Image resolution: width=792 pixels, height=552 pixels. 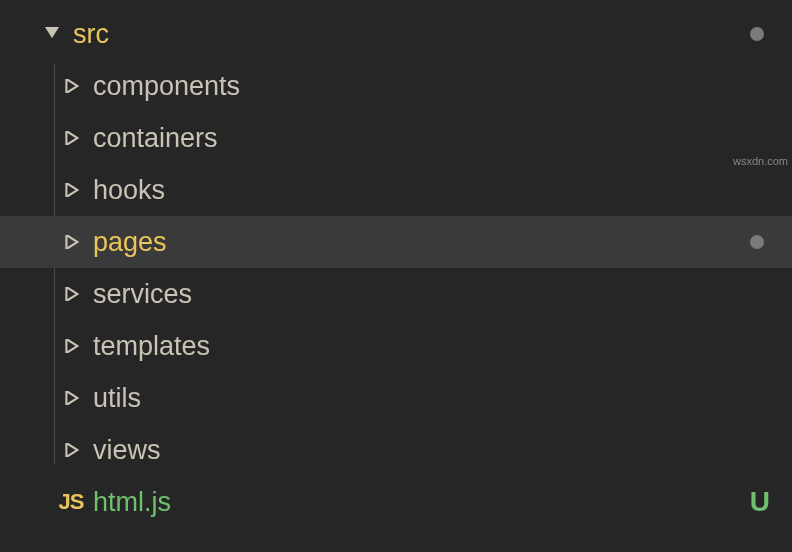 I want to click on tree-folder-templates: templates, so click(x=396, y=346).